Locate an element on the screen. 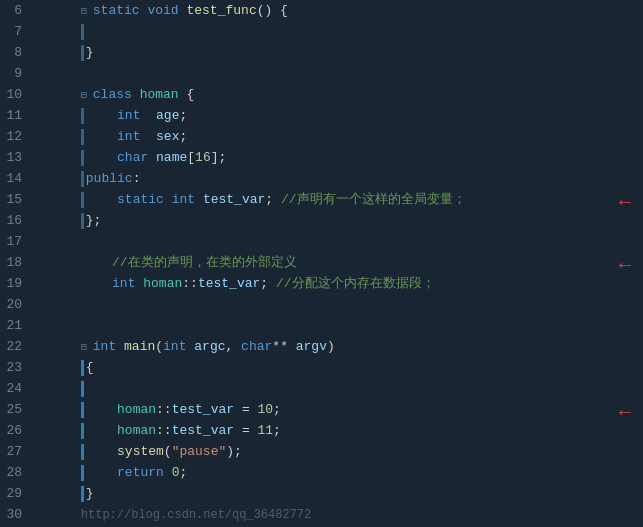 This screenshot has height=527, width=643. line-content: http://blog.csdn.net/qq_36482772 is located at coordinates (328, 506).